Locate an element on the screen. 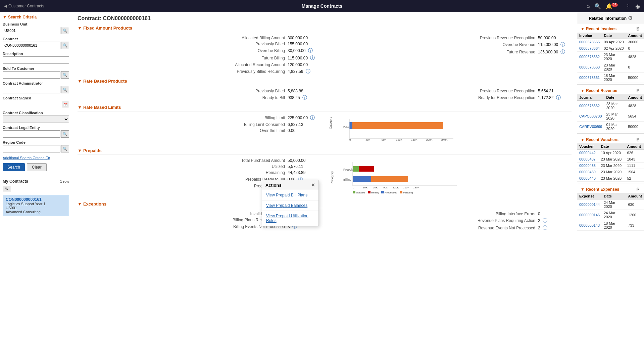 The height and width of the screenshot is (359, 644). contract-list-item: CON000000000161 Logistics Support Year 1… is located at coordinates (36, 206).